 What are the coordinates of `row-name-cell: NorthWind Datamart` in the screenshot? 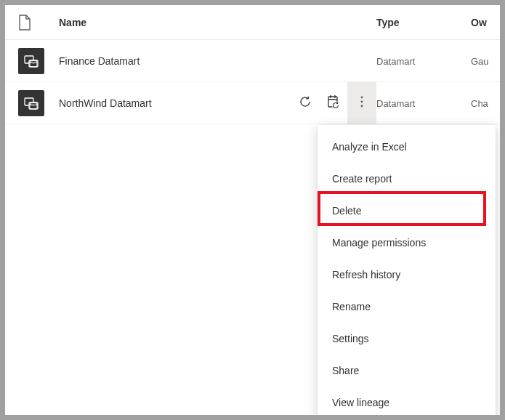 It's located at (167, 103).